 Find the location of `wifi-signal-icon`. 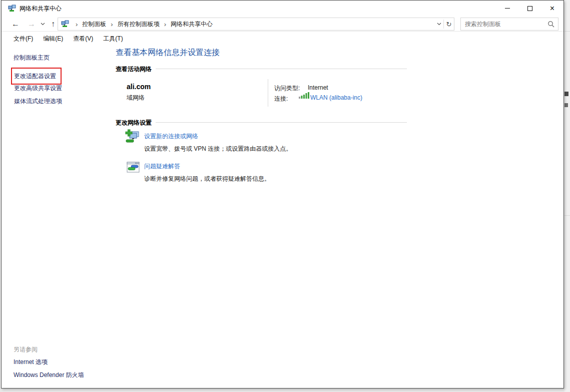

wifi-signal-icon is located at coordinates (304, 95).